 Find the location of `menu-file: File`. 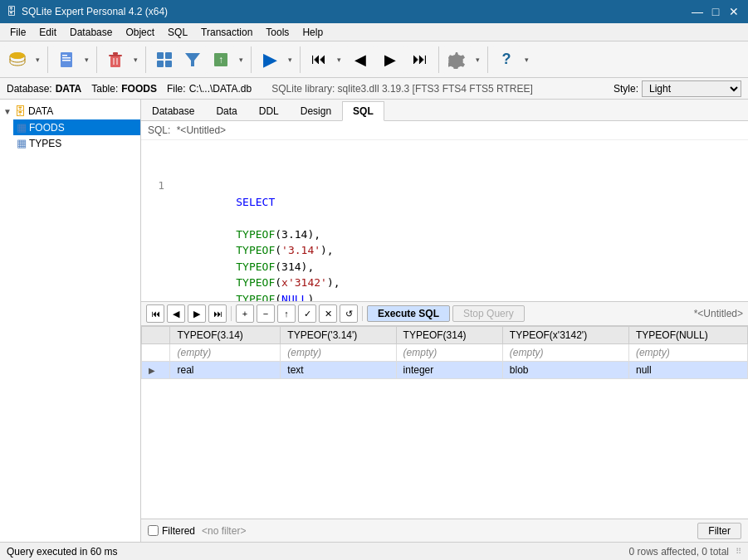

menu-file: File is located at coordinates (18, 32).